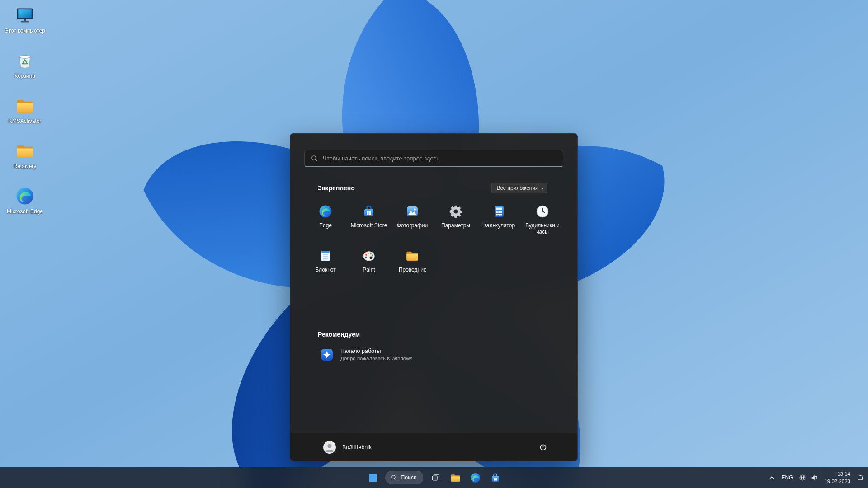  Describe the element at coordinates (25, 15) in the screenshot. I see `computer-icon` at that location.